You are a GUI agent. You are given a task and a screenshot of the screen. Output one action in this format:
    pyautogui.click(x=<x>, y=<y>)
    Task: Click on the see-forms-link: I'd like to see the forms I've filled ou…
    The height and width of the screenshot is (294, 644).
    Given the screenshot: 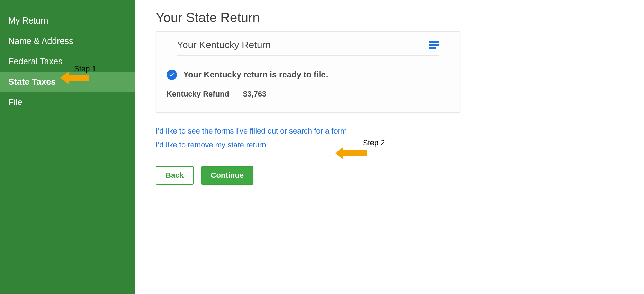 What is the action you would take?
    pyautogui.click(x=390, y=131)
    